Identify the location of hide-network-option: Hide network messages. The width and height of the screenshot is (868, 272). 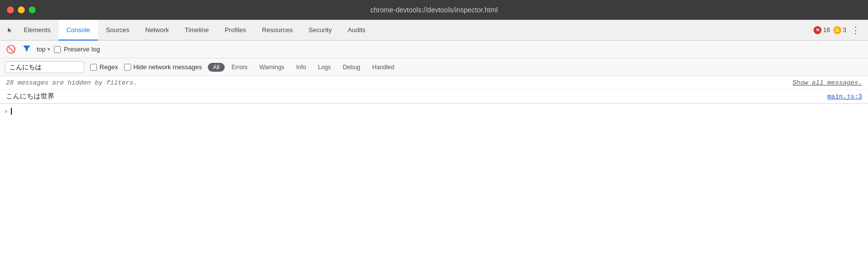
(163, 67).